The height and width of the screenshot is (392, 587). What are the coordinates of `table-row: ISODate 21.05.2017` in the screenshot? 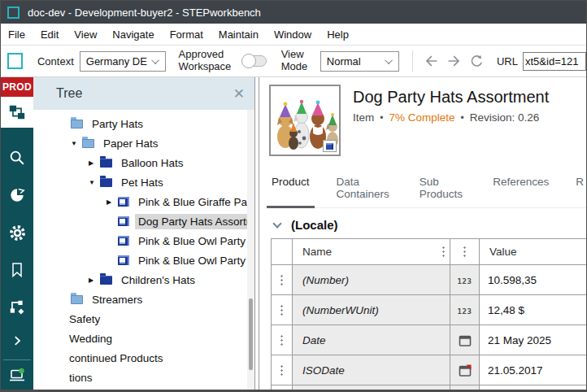 It's located at (429, 371).